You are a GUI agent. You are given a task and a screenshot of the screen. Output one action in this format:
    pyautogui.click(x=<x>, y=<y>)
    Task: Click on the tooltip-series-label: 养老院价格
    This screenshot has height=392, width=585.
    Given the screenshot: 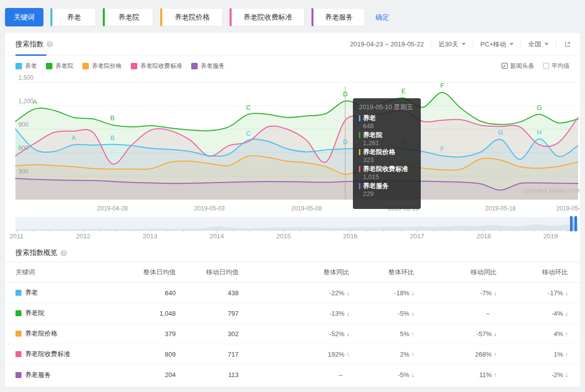 What is the action you would take?
    pyautogui.click(x=379, y=152)
    